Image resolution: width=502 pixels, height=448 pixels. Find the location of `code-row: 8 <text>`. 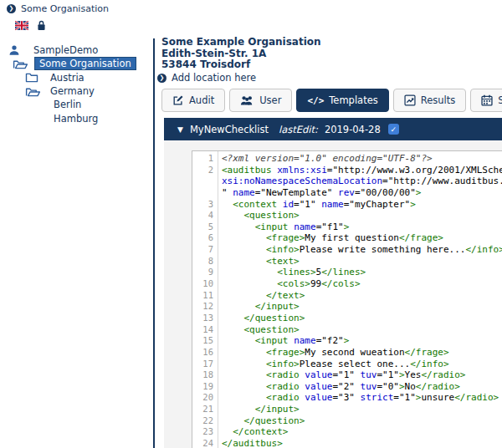

code-row: 8 <text> is located at coordinates (347, 262).